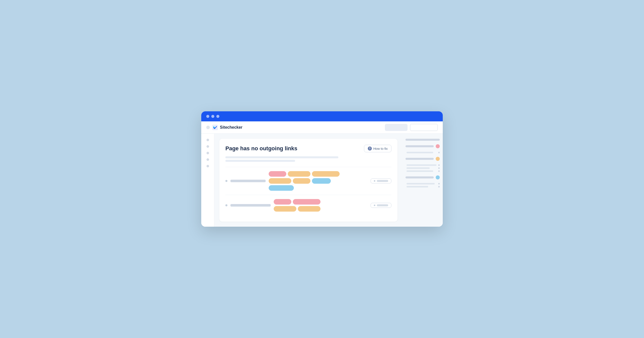 The height and width of the screenshot is (338, 644). I want to click on traffic-light-close, so click(208, 116).